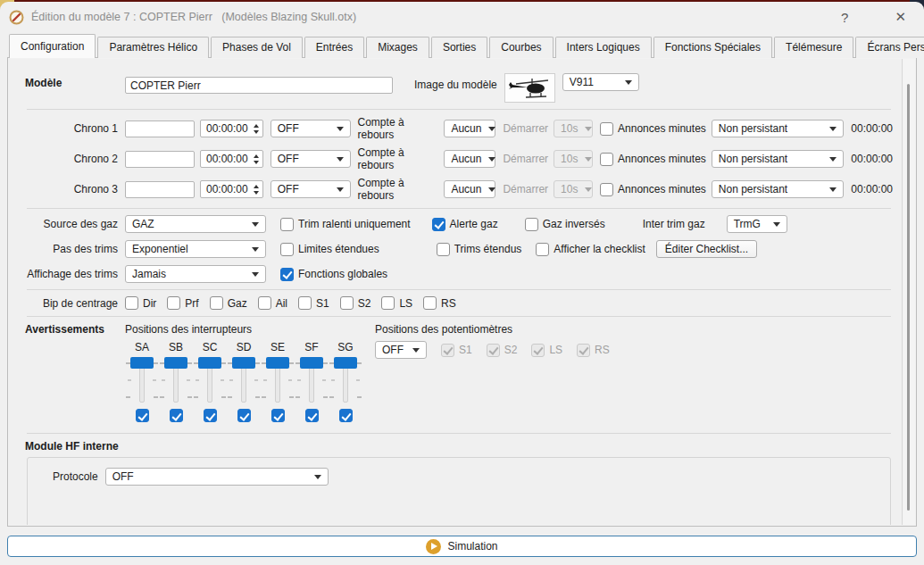 The height and width of the screenshot is (565, 924). Describe the element at coordinates (604, 47) in the screenshot. I see `tab-inters-logiques: Inters Logiques` at that location.